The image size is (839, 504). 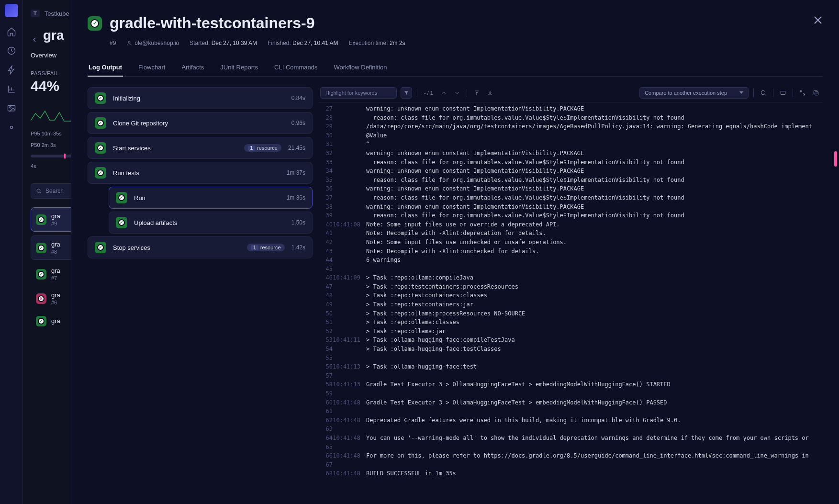 I want to click on step-duration: 0.96s, so click(x=299, y=123).